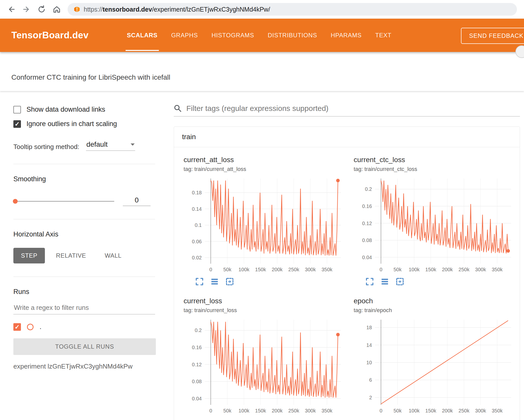 This screenshot has height=420, width=524. I want to click on chart-title: current_ctc_loss, so click(436, 160).